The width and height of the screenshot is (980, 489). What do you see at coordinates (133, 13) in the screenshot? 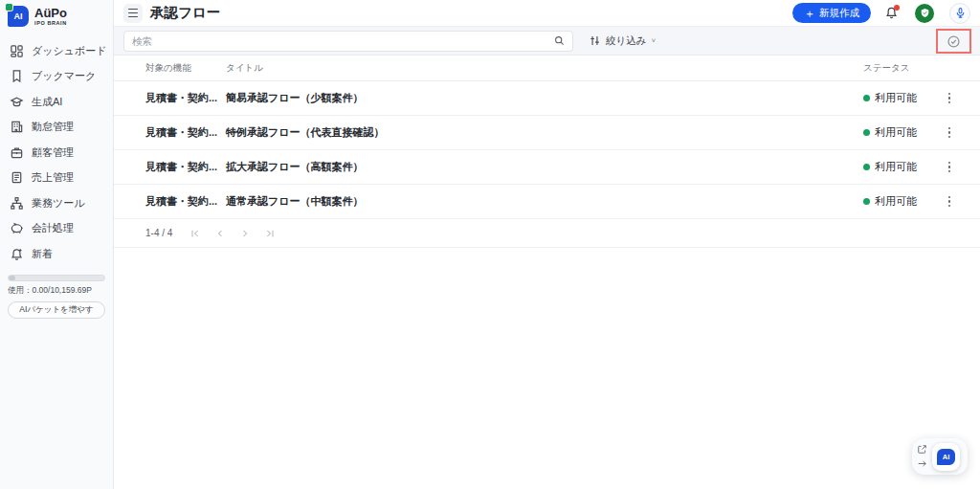
I see `menu-icon` at bounding box center [133, 13].